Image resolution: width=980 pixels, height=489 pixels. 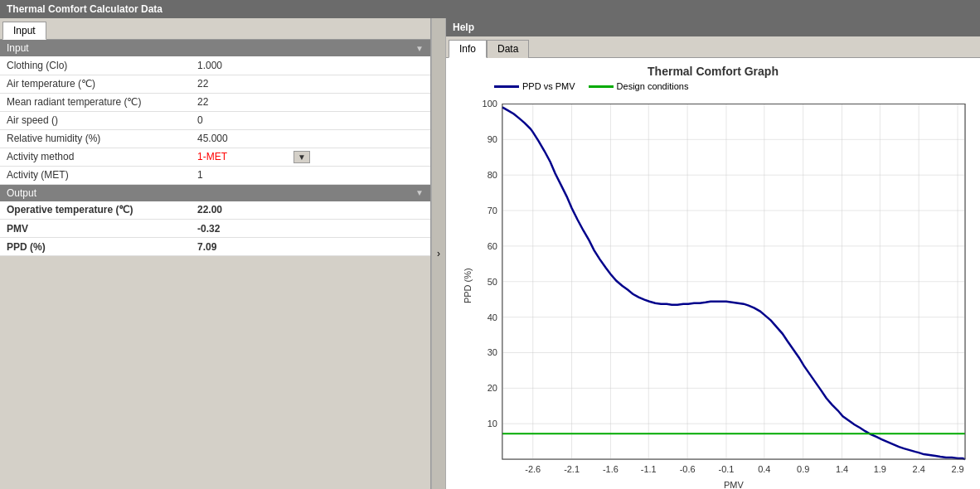 I want to click on humidity-value: 45.000, so click(x=310, y=138).